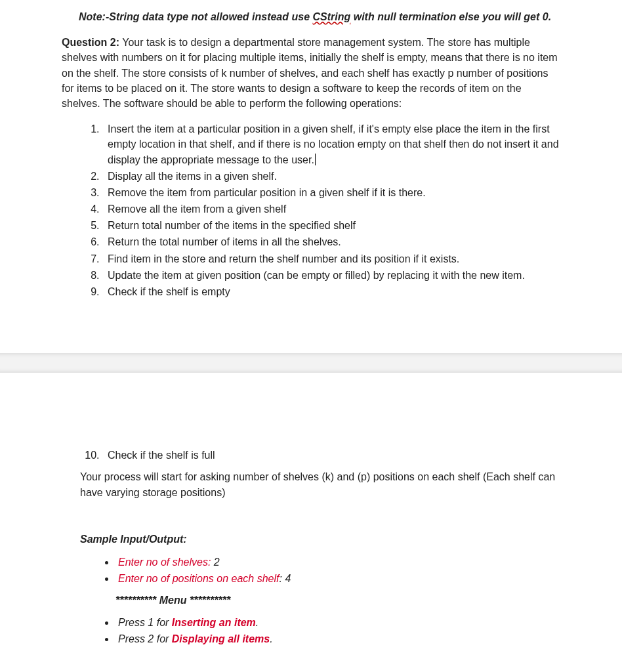 Image resolution: width=622 pixels, height=672 pixels. I want to click on menu-prefix: Press 1 for, so click(145, 622).